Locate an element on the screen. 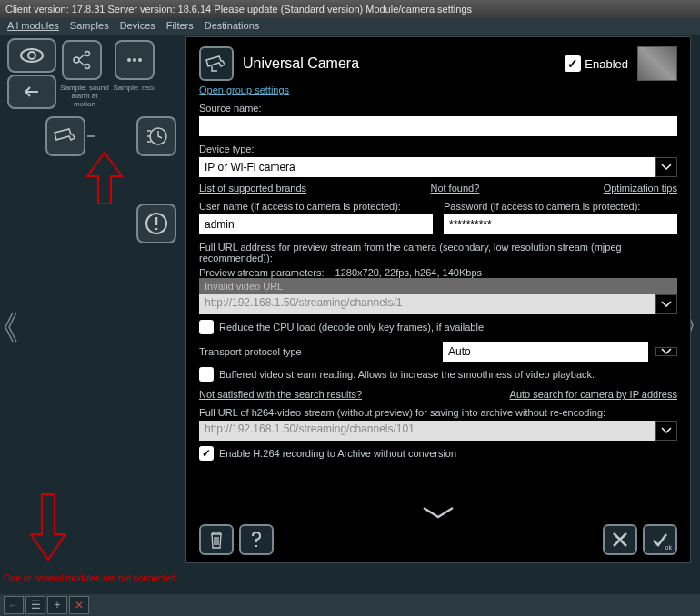 The height and width of the screenshot is (616, 700). enable-h264-label: Enable H.264 recording to Archive withou… is located at coordinates (338, 453).